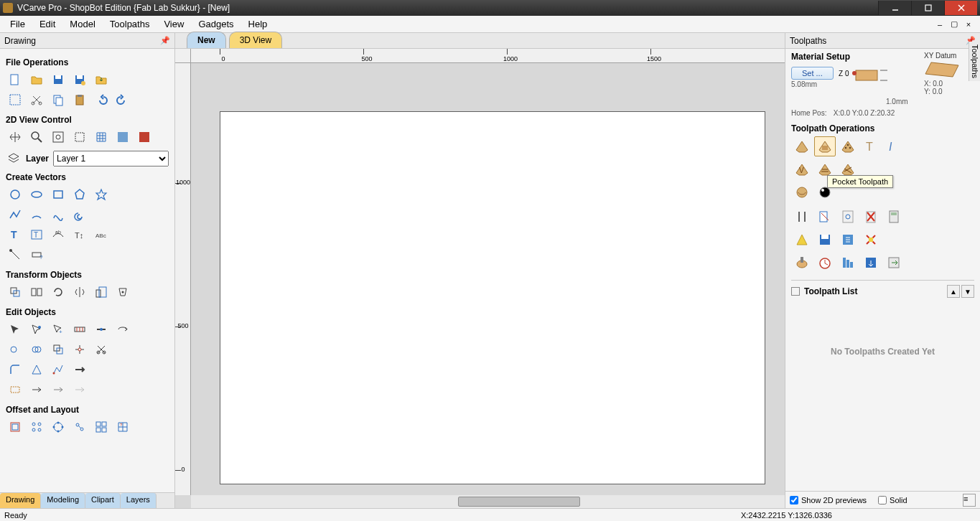 The image size is (980, 521). Describe the element at coordinates (101, 137) in the screenshot. I see `snap-grid-icon` at that location.